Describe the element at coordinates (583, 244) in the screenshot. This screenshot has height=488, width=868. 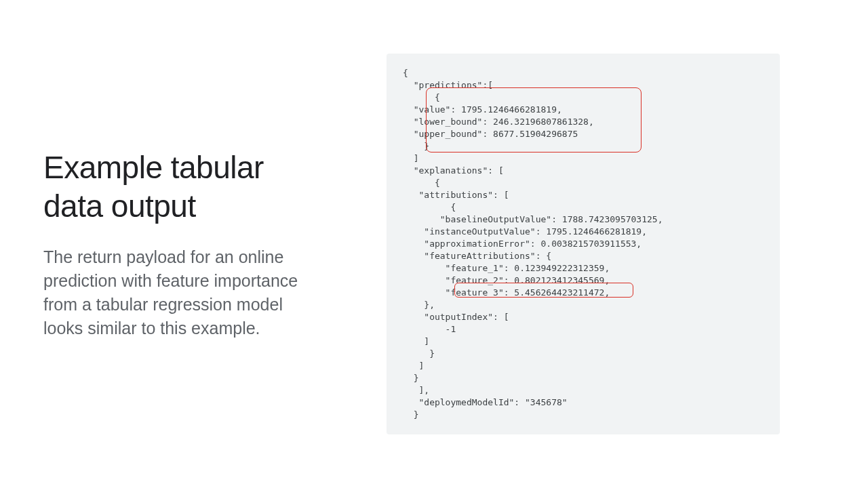
I see `code-line: "approximationError": 0.0038215703911553…` at that location.